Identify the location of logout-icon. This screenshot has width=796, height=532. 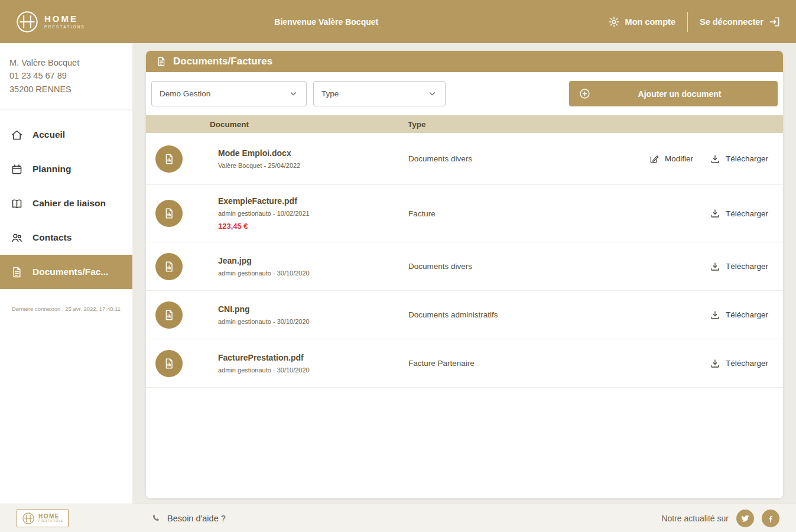
(775, 22).